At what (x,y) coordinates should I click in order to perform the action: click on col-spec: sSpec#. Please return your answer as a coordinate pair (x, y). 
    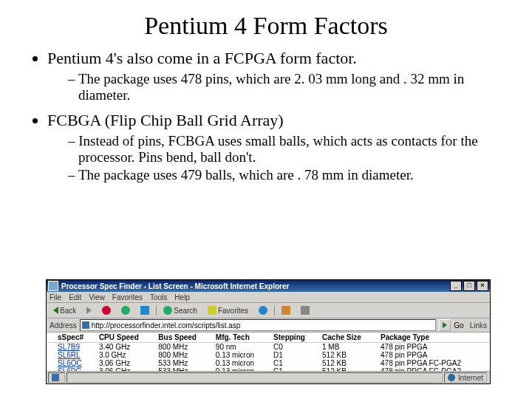
    Looking at the image, I should click on (75, 338).